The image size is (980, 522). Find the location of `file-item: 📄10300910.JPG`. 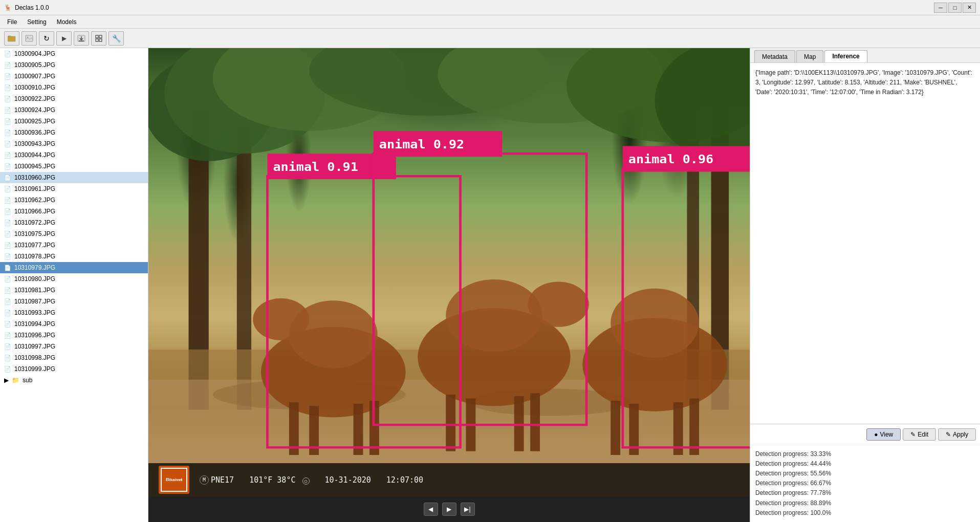

file-item: 📄10300910.JPG is located at coordinates (74, 88).